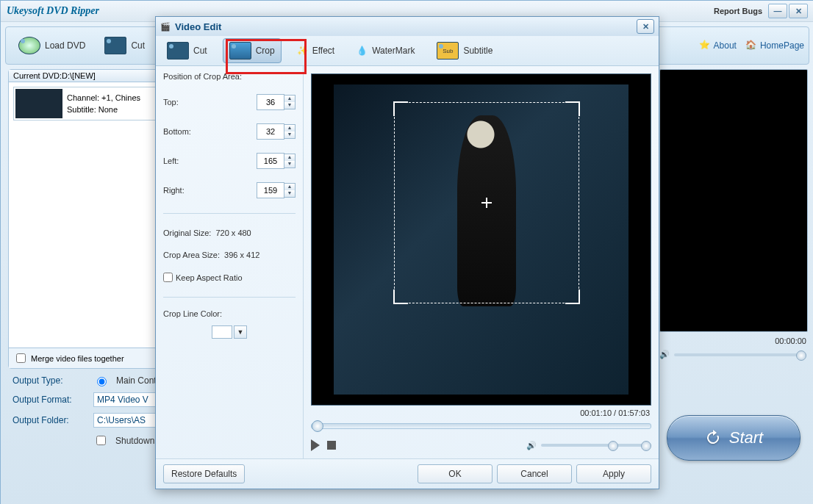 This screenshot has height=504, width=813. Describe the element at coordinates (53, 11) in the screenshot. I see `app-title: Ukeysoft DVD Ripper` at that location.